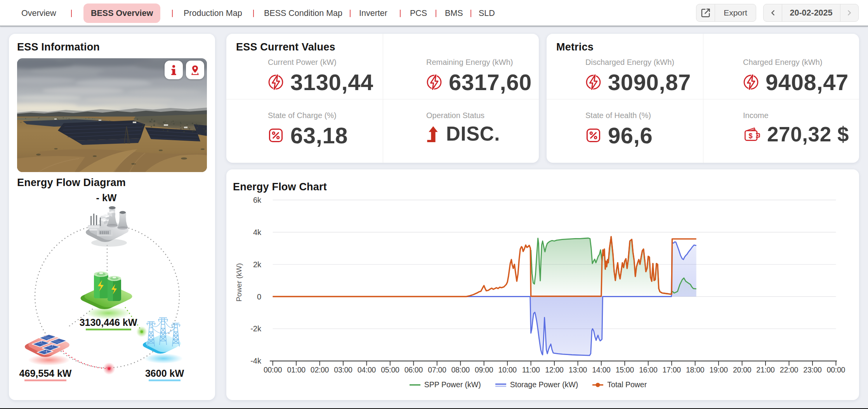  I want to click on svg-text: 22:00, so click(789, 370).